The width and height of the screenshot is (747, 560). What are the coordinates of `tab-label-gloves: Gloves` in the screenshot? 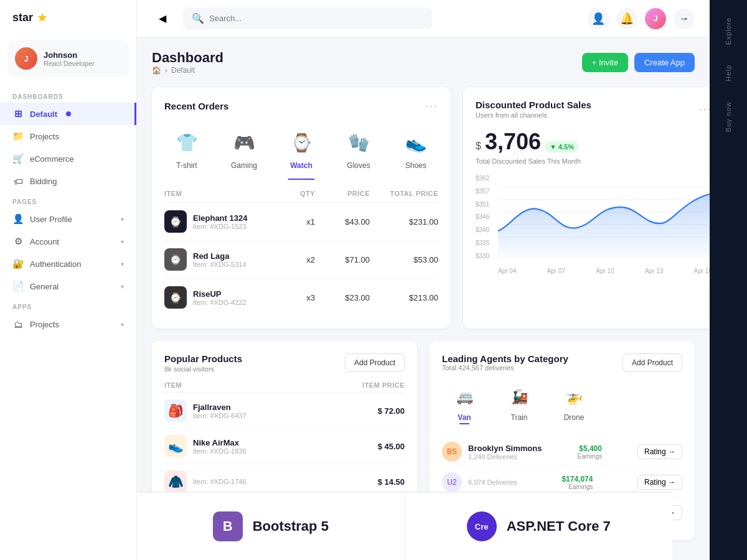 It's located at (359, 166).